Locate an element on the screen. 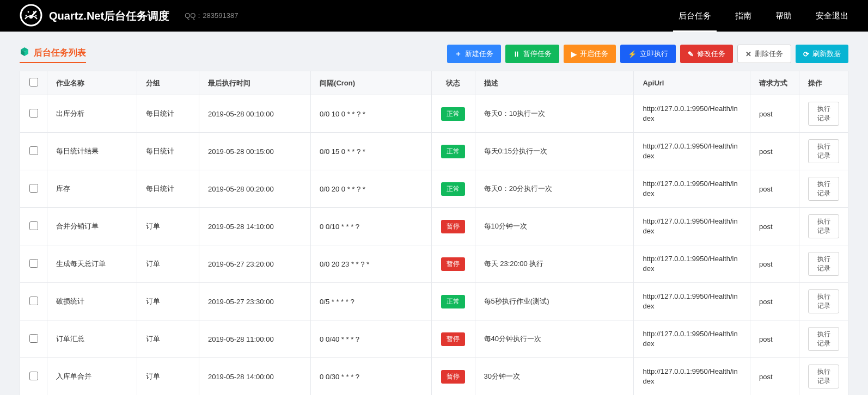 The height and width of the screenshot is (395, 868). modify-task-button: ✎修改任务 is located at coordinates (707, 54).